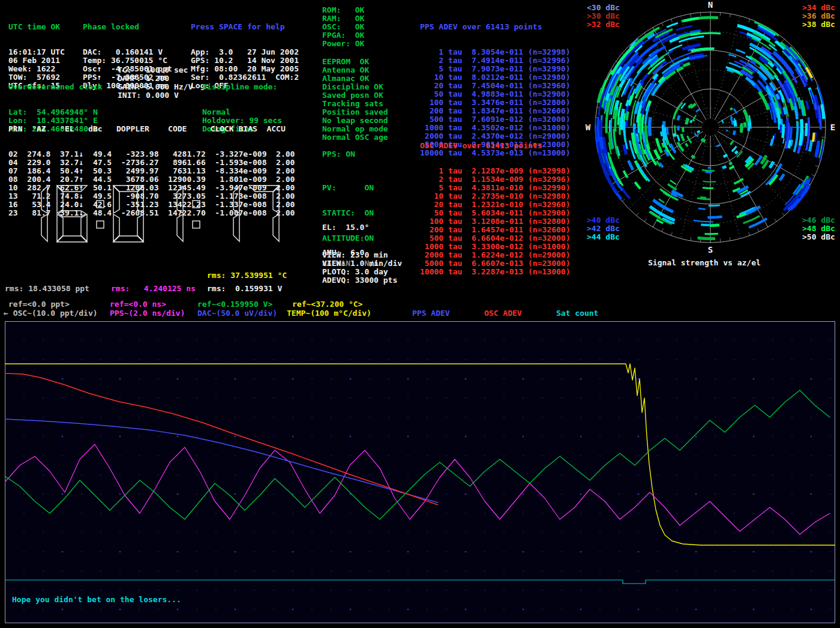  I want to click on gps-status-line: EEPROM OK, so click(355, 62).